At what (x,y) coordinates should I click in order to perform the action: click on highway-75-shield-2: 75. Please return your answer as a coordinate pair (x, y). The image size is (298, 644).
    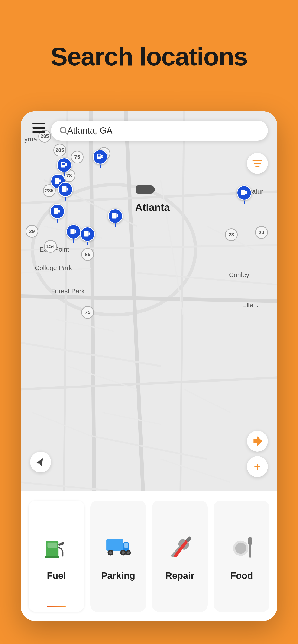
    Looking at the image, I should click on (88, 312).